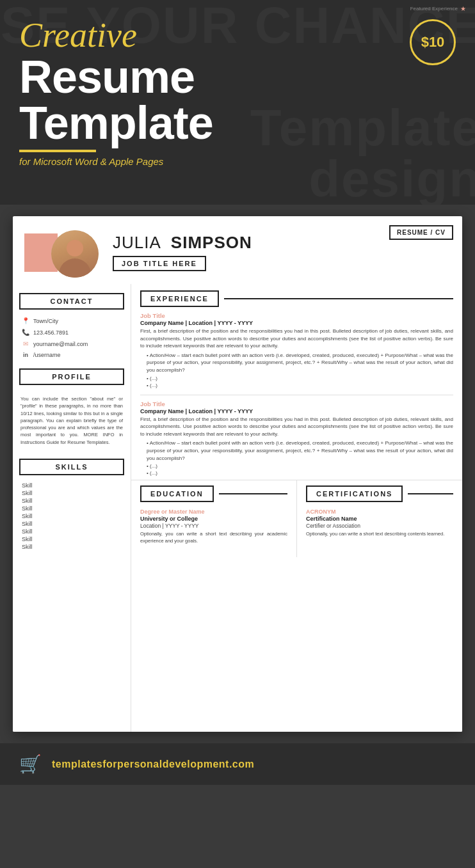 Image resolution: width=475 pixels, height=868 pixels. What do you see at coordinates (297, 351) in the screenshot?
I see `experience-block-1: Job Title Company Name | Location | YYYY…` at bounding box center [297, 351].